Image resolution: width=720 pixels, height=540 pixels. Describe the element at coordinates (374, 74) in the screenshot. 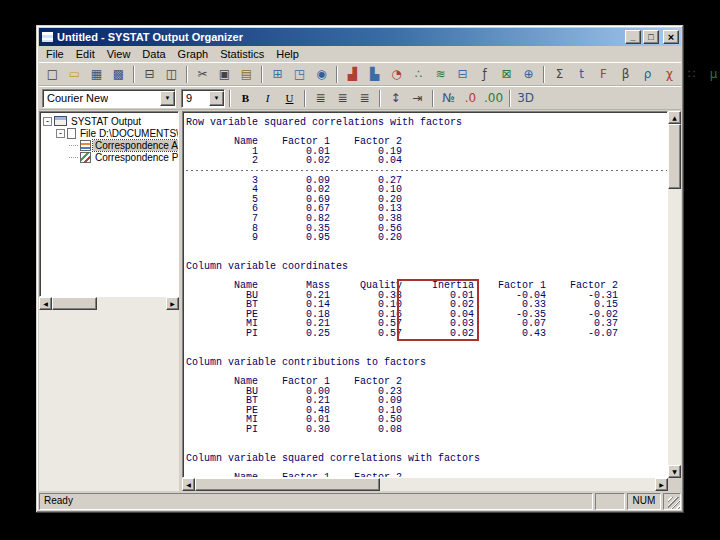

I see `histogram-button: ▙` at that location.